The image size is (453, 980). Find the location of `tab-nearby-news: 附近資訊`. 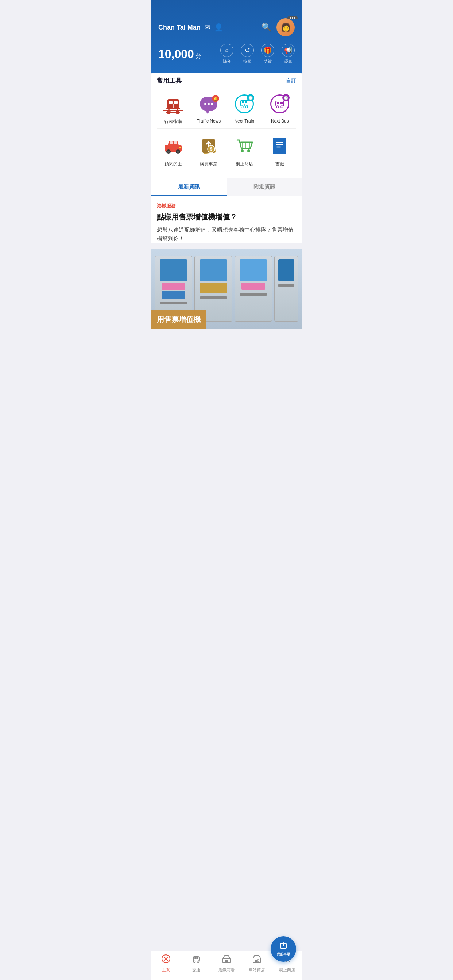

tab-nearby-news: 附近資訊 is located at coordinates (264, 187).